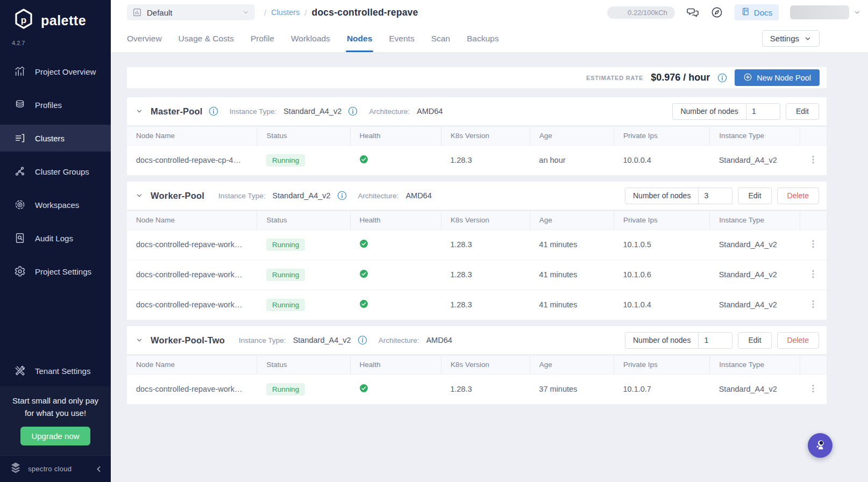 The image size is (868, 482). Describe the element at coordinates (246, 12) in the screenshot. I see `chevron-down-icon` at that location.